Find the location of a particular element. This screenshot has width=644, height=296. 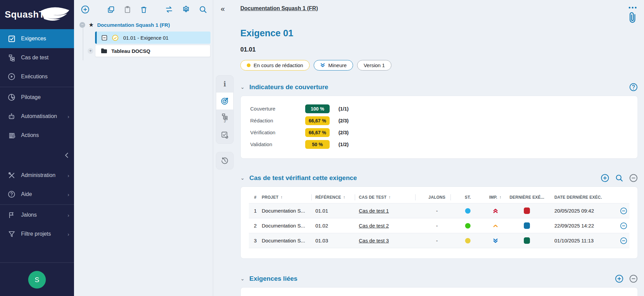

status-check-circle-icon is located at coordinates (115, 38).